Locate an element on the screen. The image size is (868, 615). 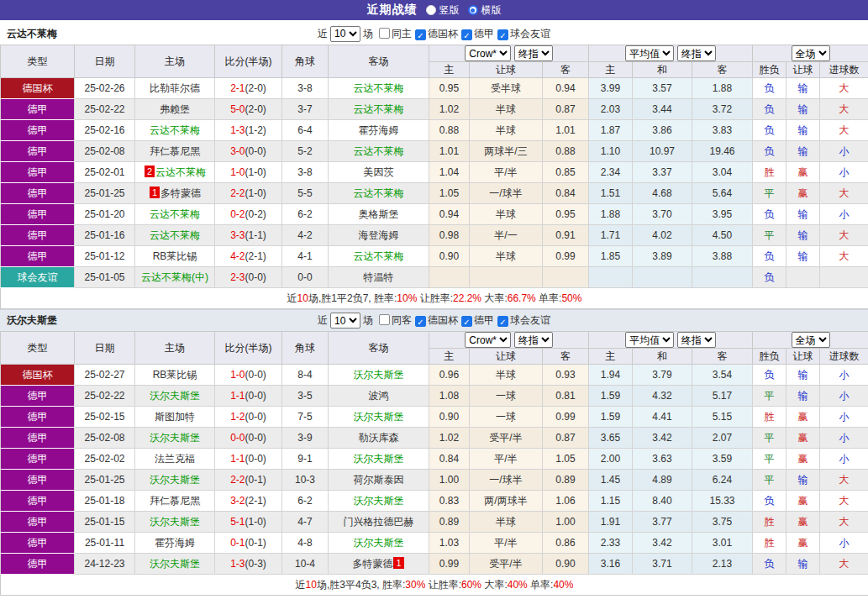
handicap-odds-cell: 1.03 is located at coordinates (450, 543).